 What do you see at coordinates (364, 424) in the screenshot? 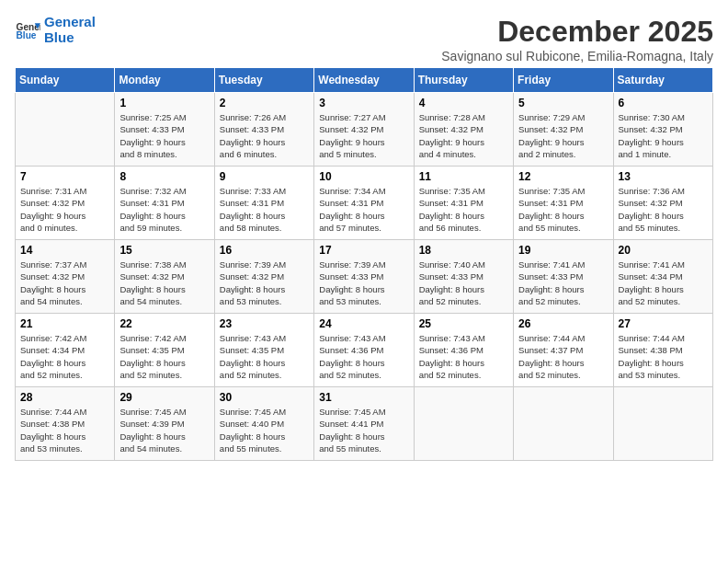
I see `week-row-5: 28Sunrise: 7:44 AM Sunset: 4:38 PM Dayli…` at bounding box center [364, 424].